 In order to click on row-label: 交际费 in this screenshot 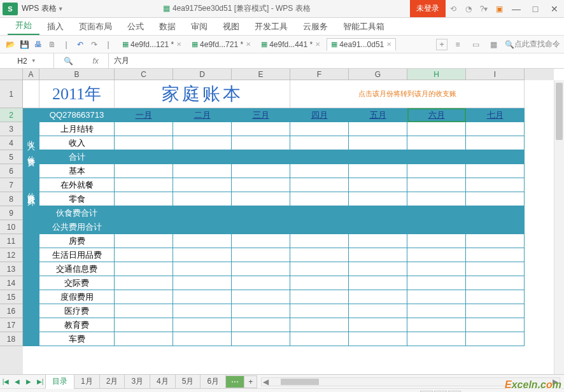, I will do `click(77, 283)`.